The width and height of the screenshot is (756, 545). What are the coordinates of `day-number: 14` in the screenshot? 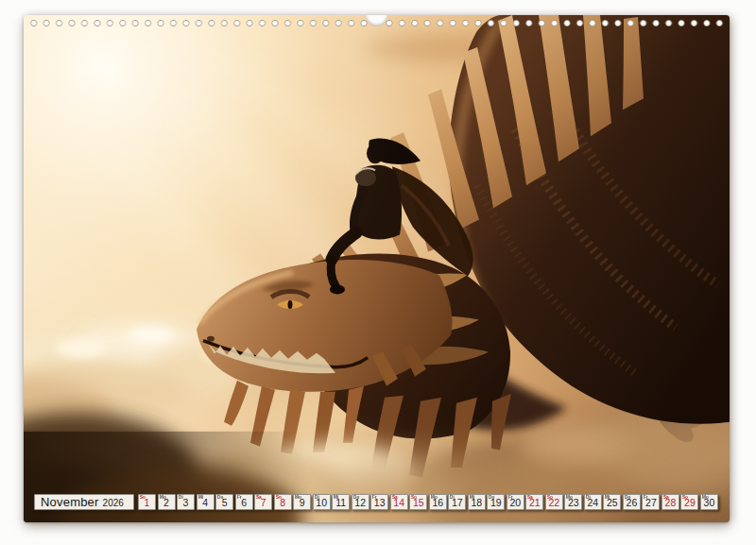 It's located at (399, 502).